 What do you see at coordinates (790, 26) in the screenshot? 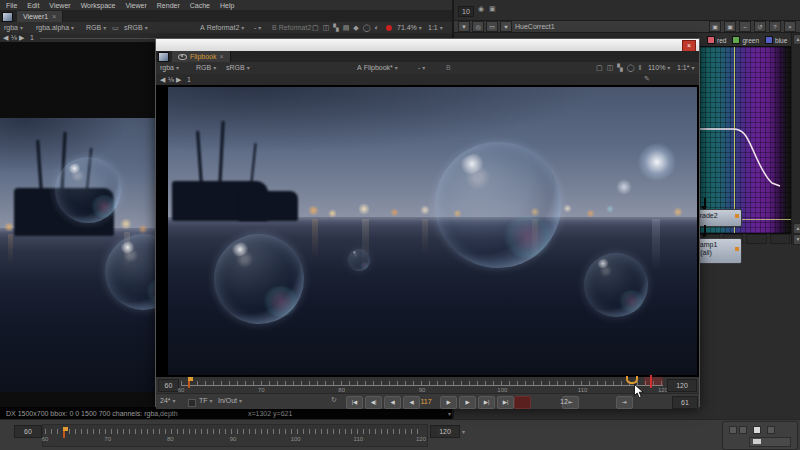
I see `panel-header-icon: ×` at bounding box center [790, 26].